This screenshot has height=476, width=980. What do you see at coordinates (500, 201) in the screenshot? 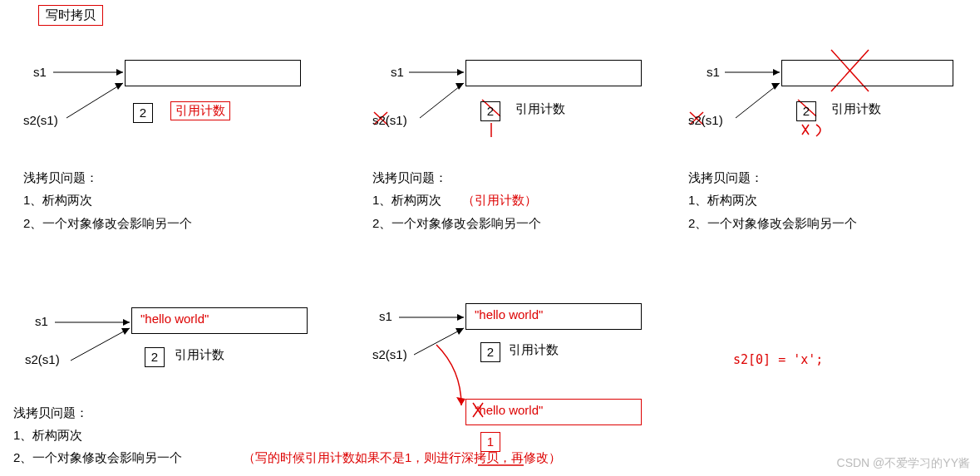
I see `p2-issue-1-b: （引用计数）` at bounding box center [500, 201].